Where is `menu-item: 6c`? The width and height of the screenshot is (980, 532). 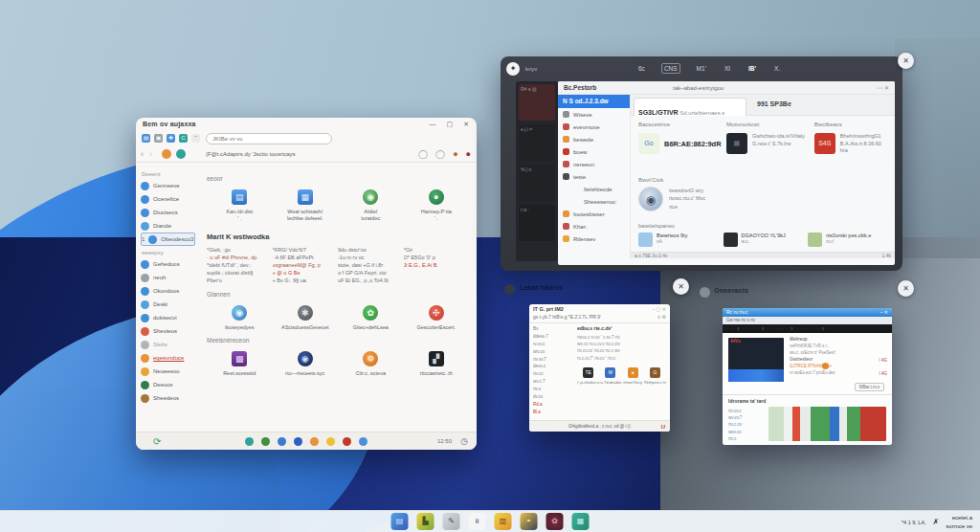
menu-item: 6c is located at coordinates (641, 69).